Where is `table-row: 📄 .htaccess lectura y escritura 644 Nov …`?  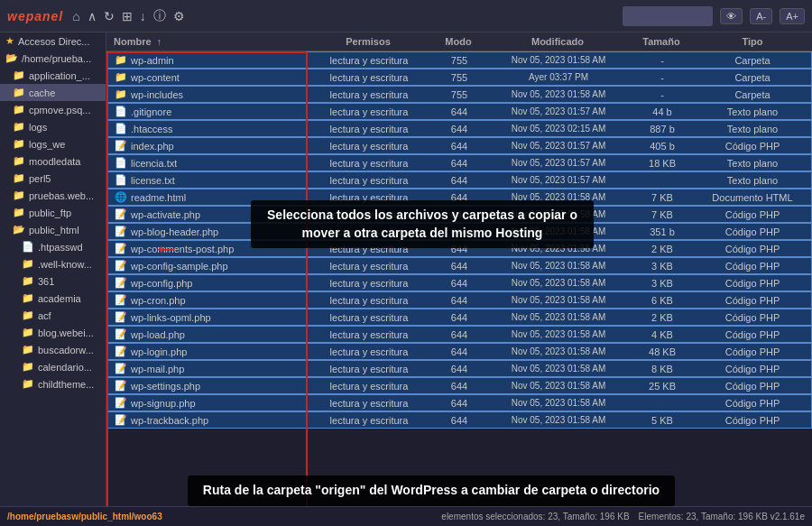 table-row: 📄 .htaccess lectura y escritura 644 Nov … is located at coordinates (459, 128).